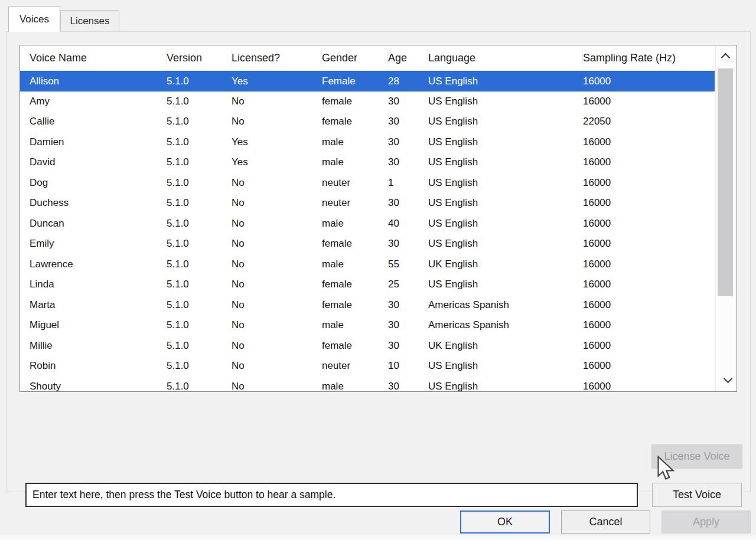 The width and height of the screenshot is (756, 540). Describe the element at coordinates (649, 58) in the screenshot. I see `column-header-rate: Sampling Rate (Hz)` at that location.